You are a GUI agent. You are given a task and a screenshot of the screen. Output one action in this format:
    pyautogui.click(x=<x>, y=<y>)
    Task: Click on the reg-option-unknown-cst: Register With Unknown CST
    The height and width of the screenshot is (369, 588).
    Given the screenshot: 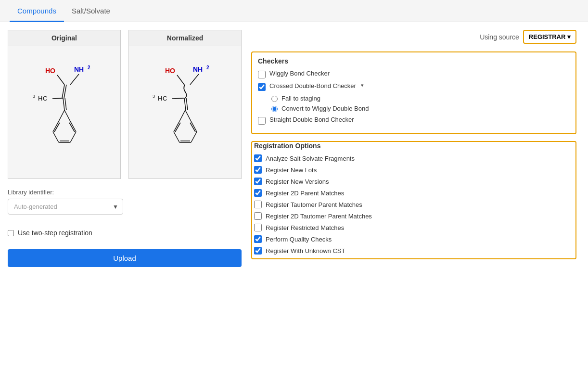 What is the action you would take?
    pyautogui.click(x=414, y=251)
    